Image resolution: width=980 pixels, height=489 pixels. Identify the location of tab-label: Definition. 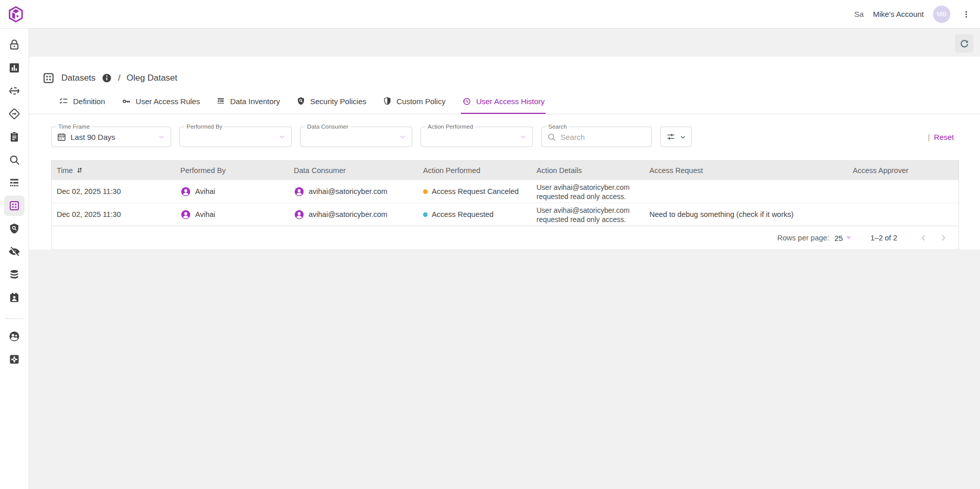
(89, 101).